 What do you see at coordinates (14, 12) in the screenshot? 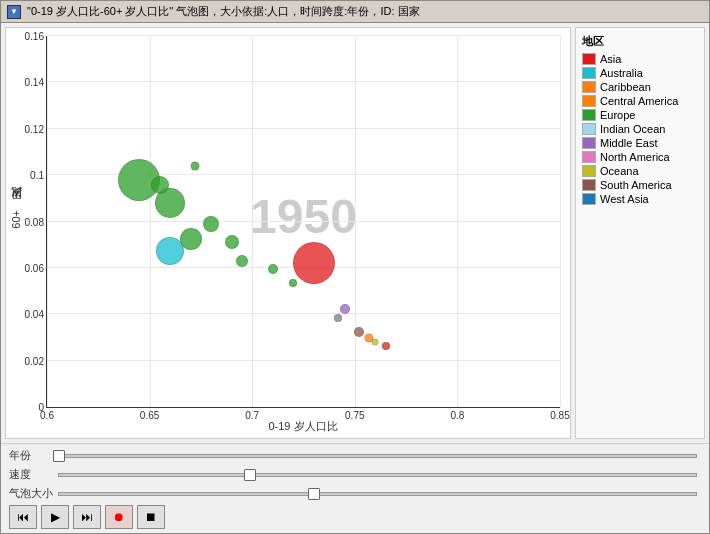
I see `window-icon: ▼` at bounding box center [14, 12].